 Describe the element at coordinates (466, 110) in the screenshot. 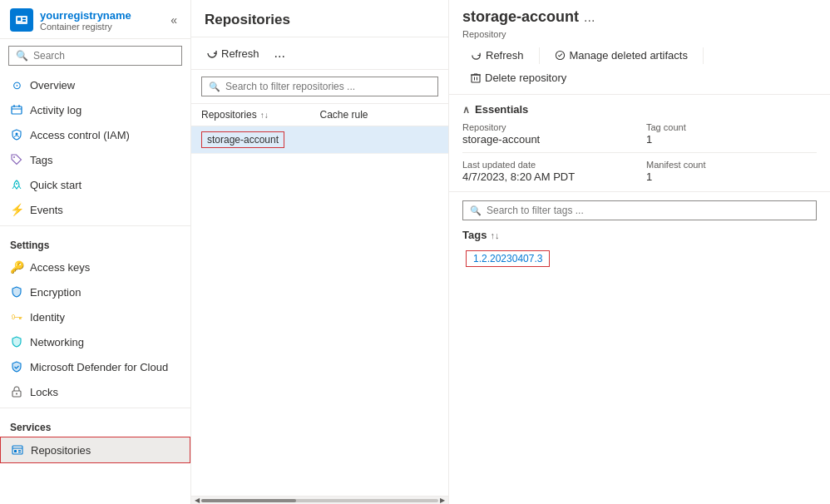

I see `essentials-chevron: ∧` at that location.